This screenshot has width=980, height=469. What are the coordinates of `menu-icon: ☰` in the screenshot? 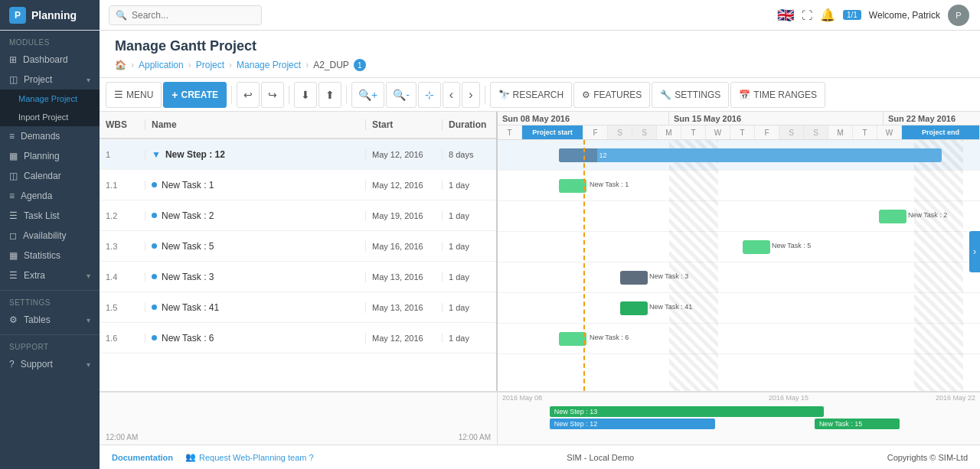 It's located at (119, 95).